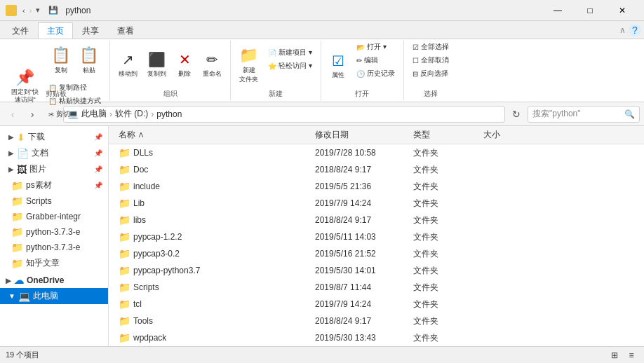 This screenshot has height=363, width=644. I want to click on tcl-date: 2019/7/9 14:24, so click(360, 304).